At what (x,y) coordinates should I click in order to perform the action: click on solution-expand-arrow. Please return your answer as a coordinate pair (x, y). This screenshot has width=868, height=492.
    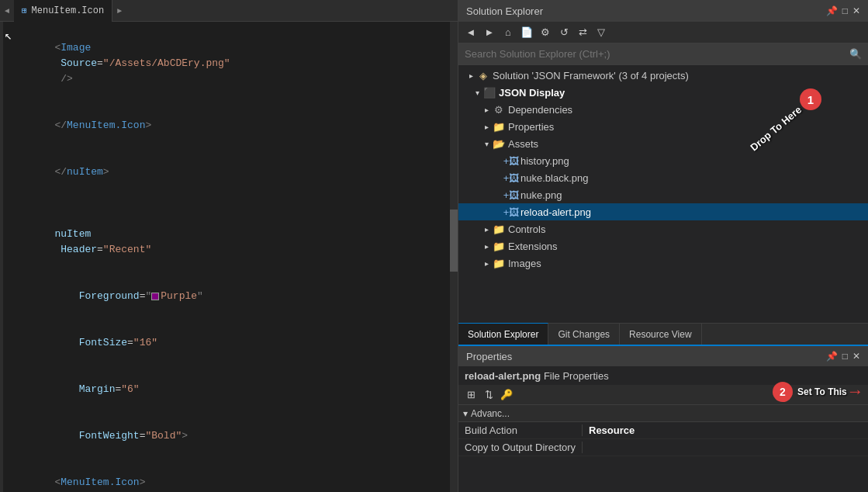
    Looking at the image, I should click on (471, 75).